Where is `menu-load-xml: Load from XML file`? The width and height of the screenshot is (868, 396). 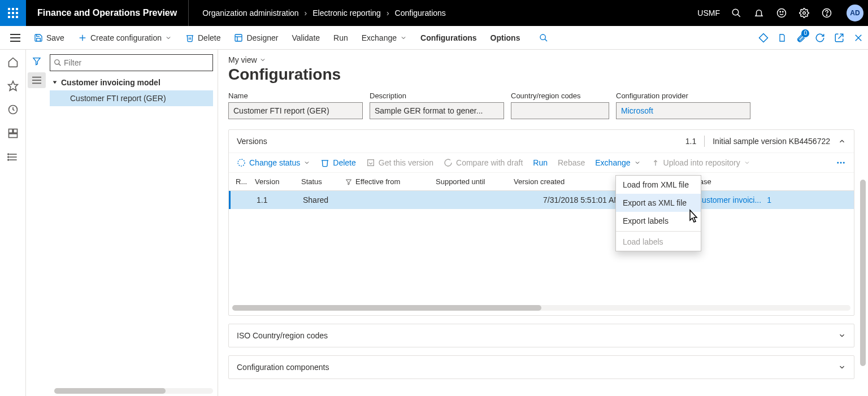 menu-load-xml: Load from XML file is located at coordinates (658, 185).